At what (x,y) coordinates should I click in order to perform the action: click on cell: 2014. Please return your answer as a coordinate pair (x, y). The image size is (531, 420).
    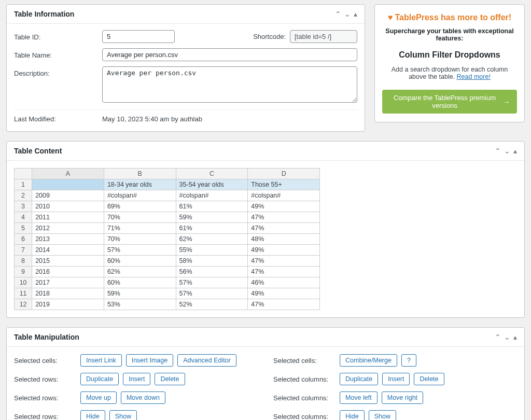
    Looking at the image, I should click on (68, 250).